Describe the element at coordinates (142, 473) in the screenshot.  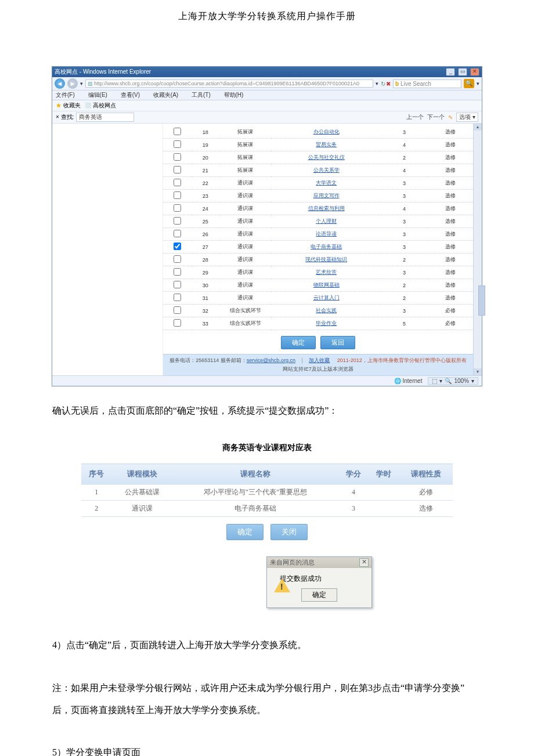
I see `th-module: 课程模块` at that location.